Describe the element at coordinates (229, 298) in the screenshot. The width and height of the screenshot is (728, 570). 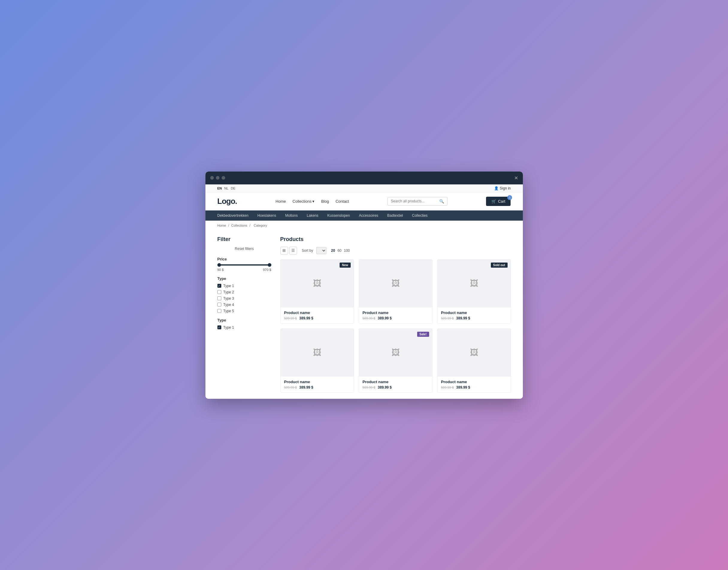
I see `type-3-label: Type 3` at that location.